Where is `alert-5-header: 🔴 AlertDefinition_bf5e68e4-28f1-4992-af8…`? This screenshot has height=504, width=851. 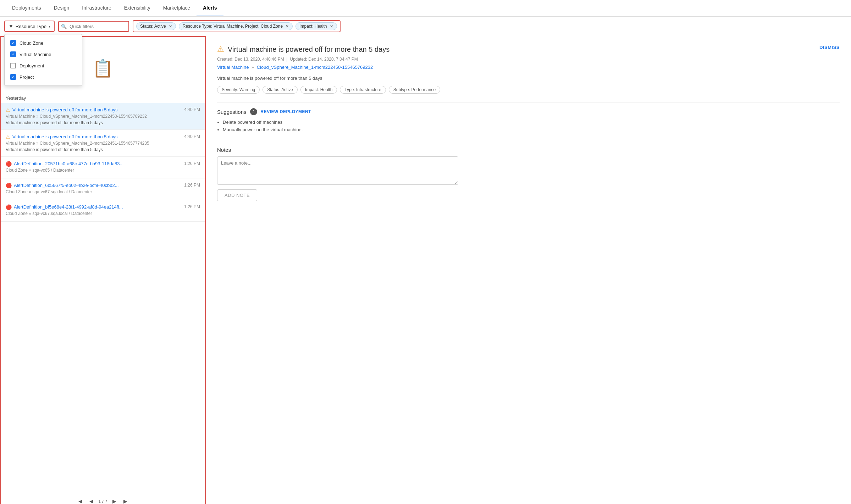
alert-5-header: 🔴 AlertDefinition_bf5e68e4-28f1-4992-af8… is located at coordinates (103, 207).